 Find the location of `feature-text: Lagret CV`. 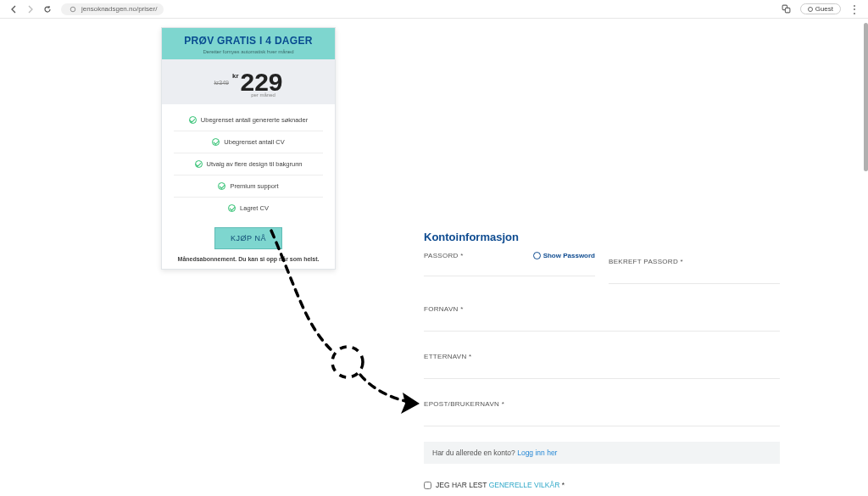

feature-text: Lagret CV is located at coordinates (254, 209).